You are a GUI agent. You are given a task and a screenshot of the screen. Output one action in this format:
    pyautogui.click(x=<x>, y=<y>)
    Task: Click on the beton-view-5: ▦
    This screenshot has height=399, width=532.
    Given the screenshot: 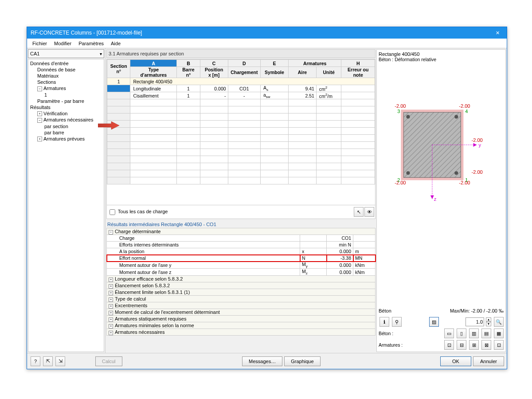 What is the action you would take?
    pyautogui.click(x=499, y=333)
    